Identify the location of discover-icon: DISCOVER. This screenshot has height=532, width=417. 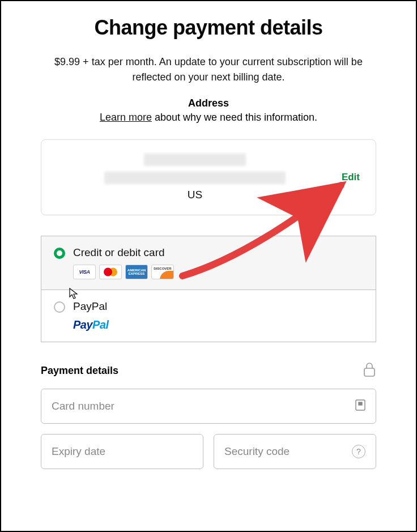
(163, 272).